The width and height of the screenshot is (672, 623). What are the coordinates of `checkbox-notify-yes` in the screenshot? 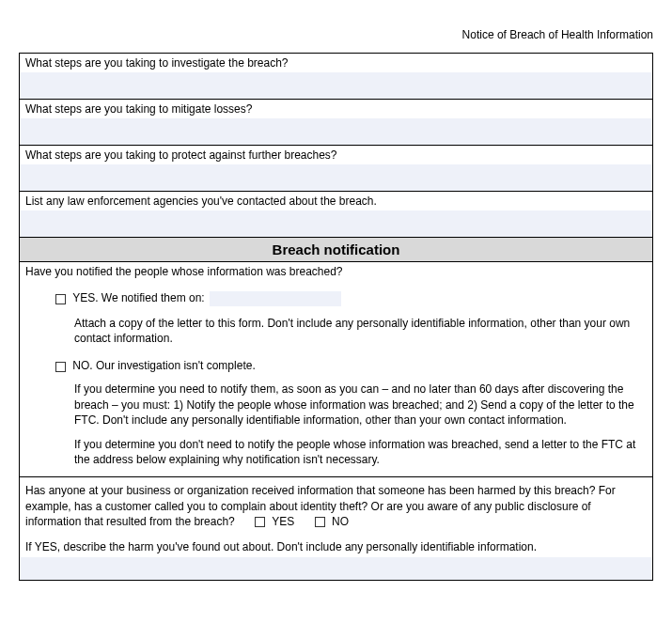 It's located at (60, 299).